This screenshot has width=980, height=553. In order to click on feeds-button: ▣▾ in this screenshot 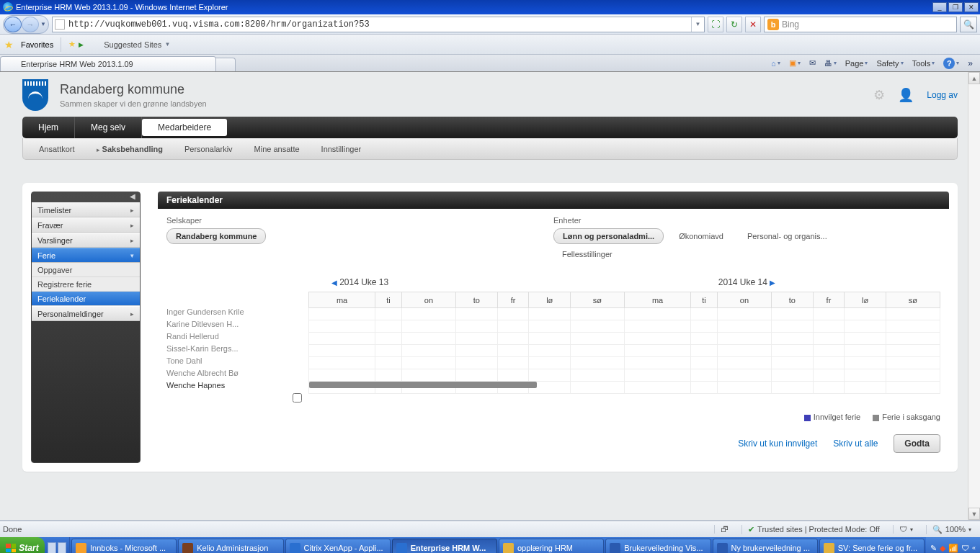, I will do `click(795, 63)`.